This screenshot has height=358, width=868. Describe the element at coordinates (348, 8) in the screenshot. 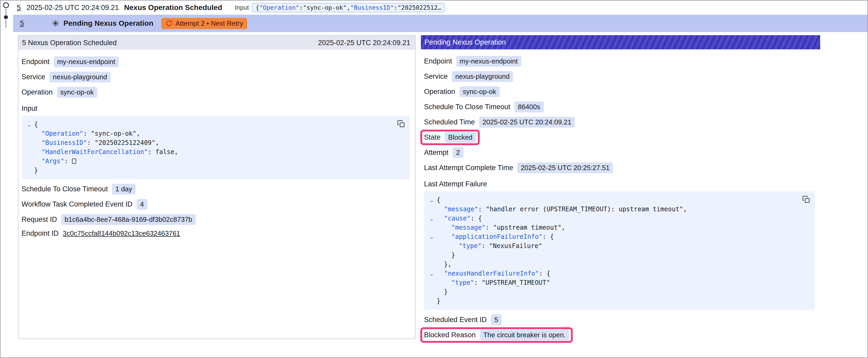

I see `event-input-preview-chip: {"Operation":"sync-op-ok","BusinessID":"…` at that location.